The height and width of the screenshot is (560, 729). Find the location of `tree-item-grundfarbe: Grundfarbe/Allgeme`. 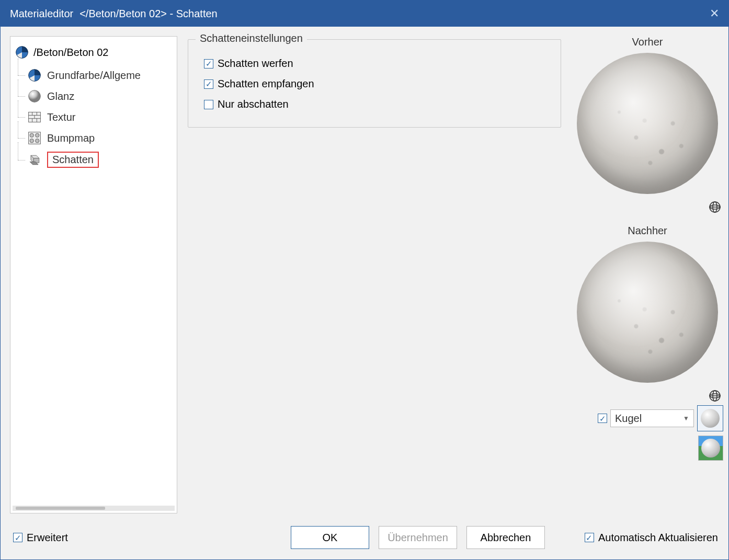

tree-item-grundfarbe: Grundfarbe/Allgeme is located at coordinates (100, 75).